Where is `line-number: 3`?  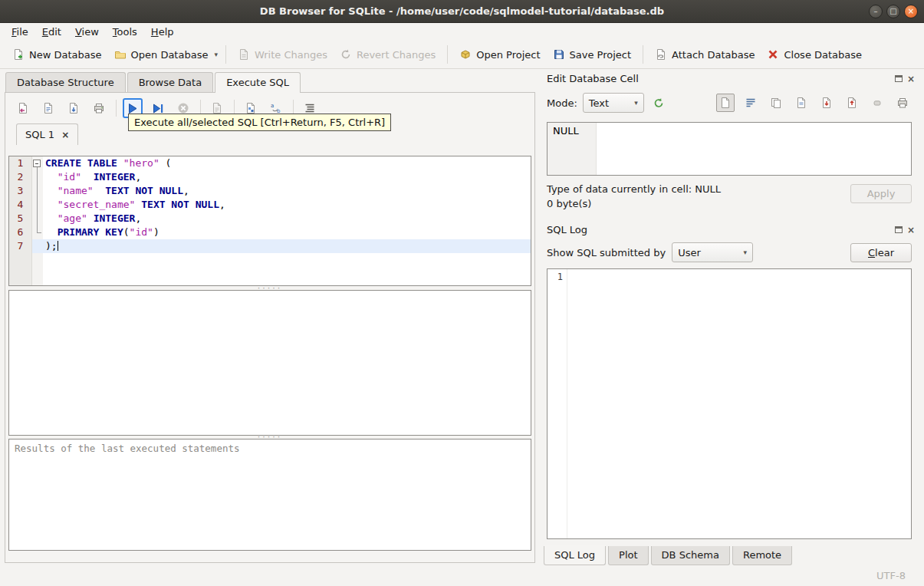 line-number: 3 is located at coordinates (21, 191).